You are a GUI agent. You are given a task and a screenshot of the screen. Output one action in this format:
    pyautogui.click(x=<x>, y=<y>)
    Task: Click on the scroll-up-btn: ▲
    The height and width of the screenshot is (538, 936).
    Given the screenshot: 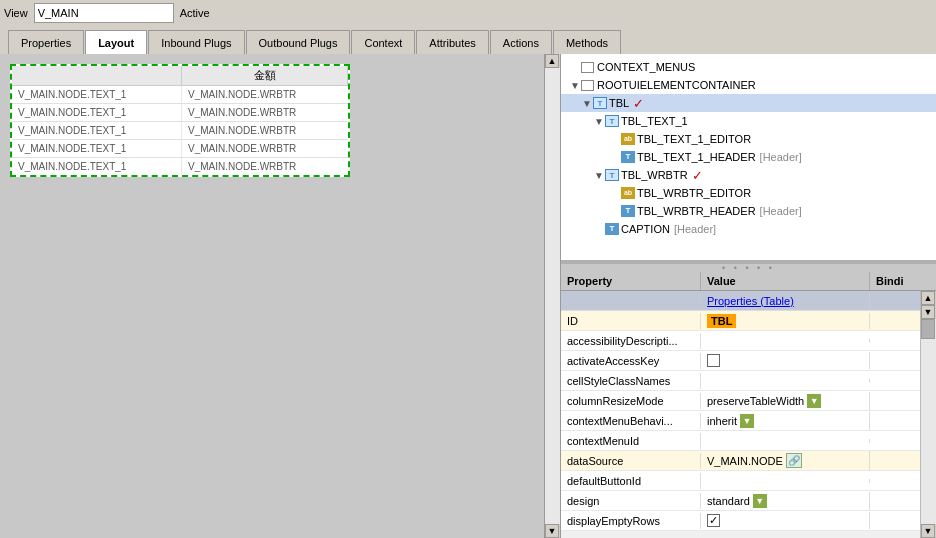 What is the action you would take?
    pyautogui.click(x=552, y=61)
    